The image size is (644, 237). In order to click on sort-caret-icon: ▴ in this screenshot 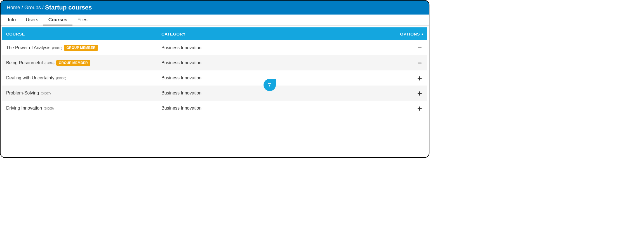, I will do `click(422, 34)`.